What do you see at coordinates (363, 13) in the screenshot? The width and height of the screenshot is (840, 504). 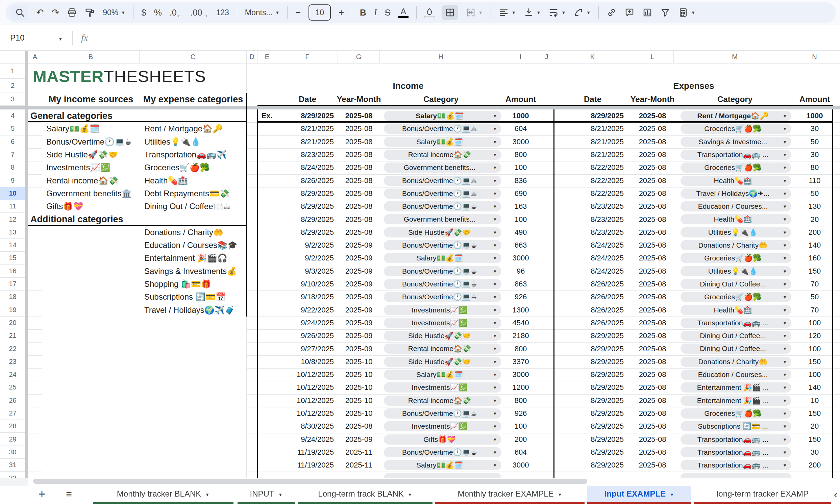 I see `bold-button: B` at bounding box center [363, 13].